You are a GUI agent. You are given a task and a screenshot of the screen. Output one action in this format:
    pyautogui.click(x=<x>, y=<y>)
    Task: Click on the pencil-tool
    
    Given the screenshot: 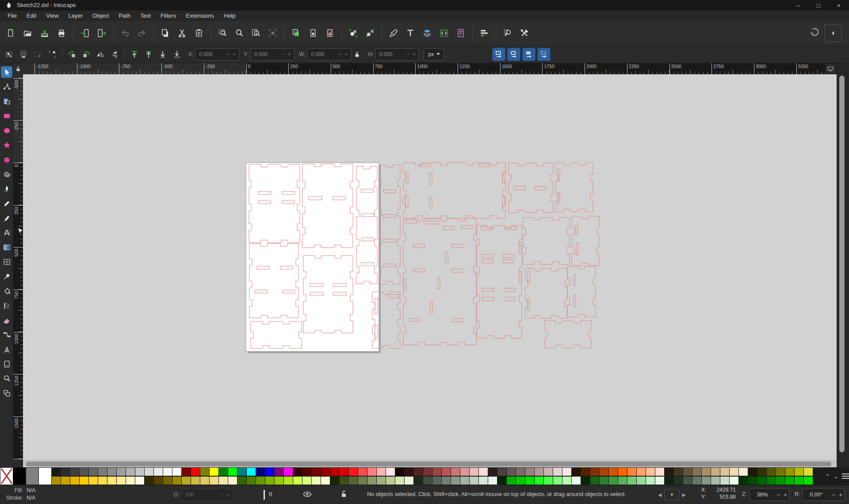 What is the action you would take?
    pyautogui.click(x=7, y=203)
    